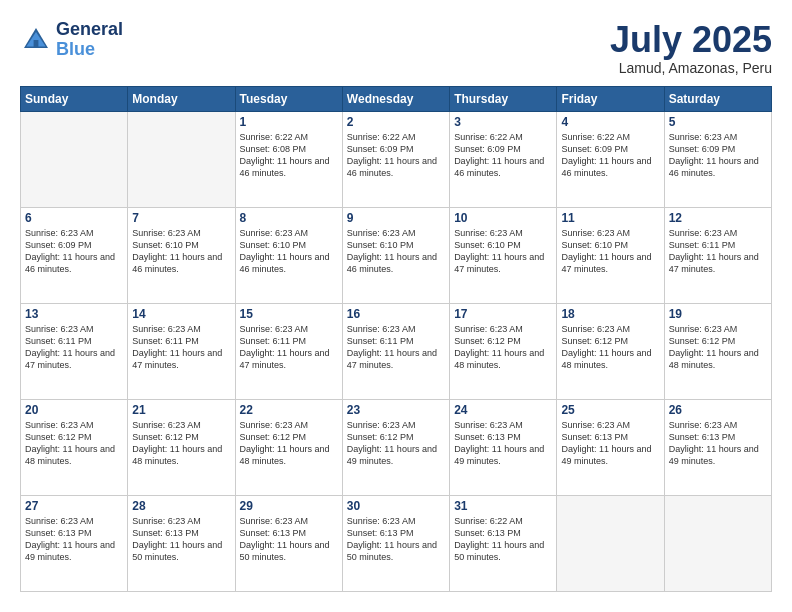 The image size is (792, 612). I want to click on calendar-cell: 3Sunrise: 6:22 AM Sunset: 6:09 PM Daylig…, so click(504, 159).